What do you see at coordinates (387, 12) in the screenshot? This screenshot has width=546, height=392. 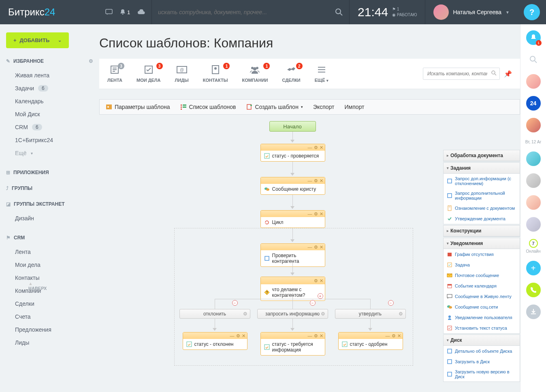 I see `time-area: 21:44 ⚑ 1 ◉ РАБОТАЮ` at bounding box center [387, 12].